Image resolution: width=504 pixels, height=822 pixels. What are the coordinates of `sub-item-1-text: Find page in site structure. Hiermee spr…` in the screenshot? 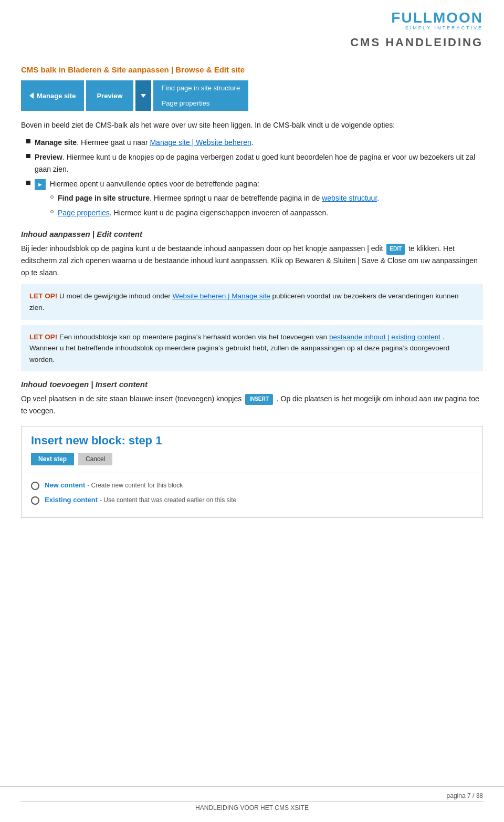 It's located at (218, 198).